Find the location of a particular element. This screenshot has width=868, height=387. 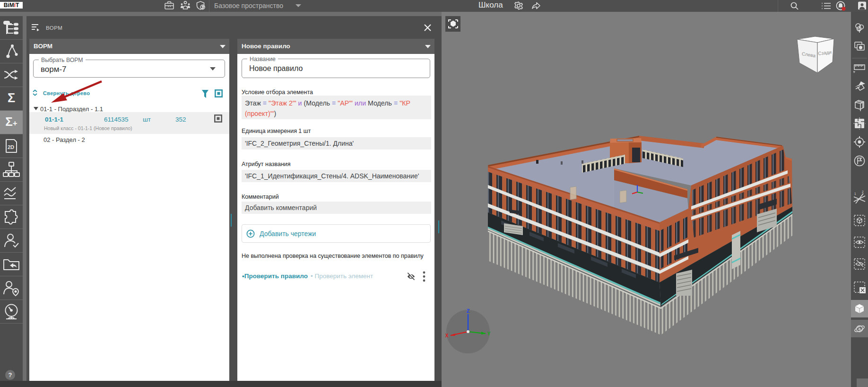

svg-text: X is located at coordinates (447, 336).